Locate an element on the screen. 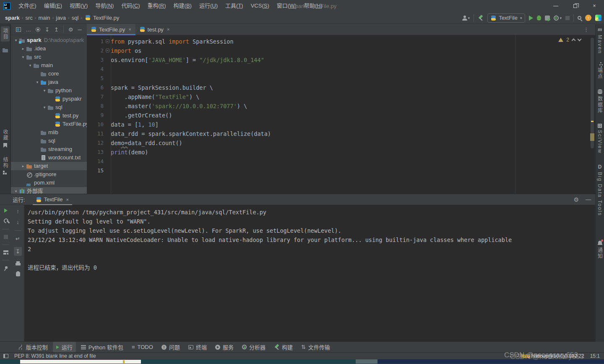 Image resolution: width=604 pixels, height=364 pixels. folder-tool-icon is located at coordinates (5, 50).